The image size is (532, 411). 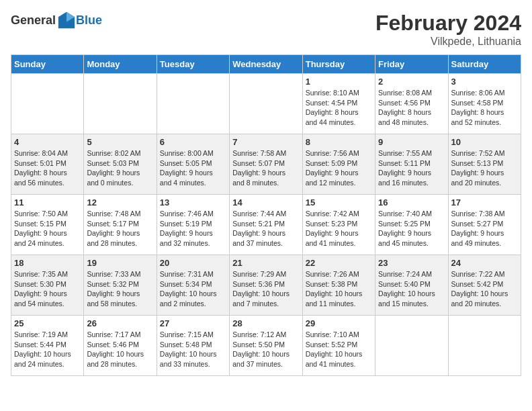 What do you see at coordinates (193, 285) in the screenshot?
I see `calendar-cell: 20Sunrise: 7:31 AM Sunset: 5:34 PM Dayli…` at bounding box center [193, 285].